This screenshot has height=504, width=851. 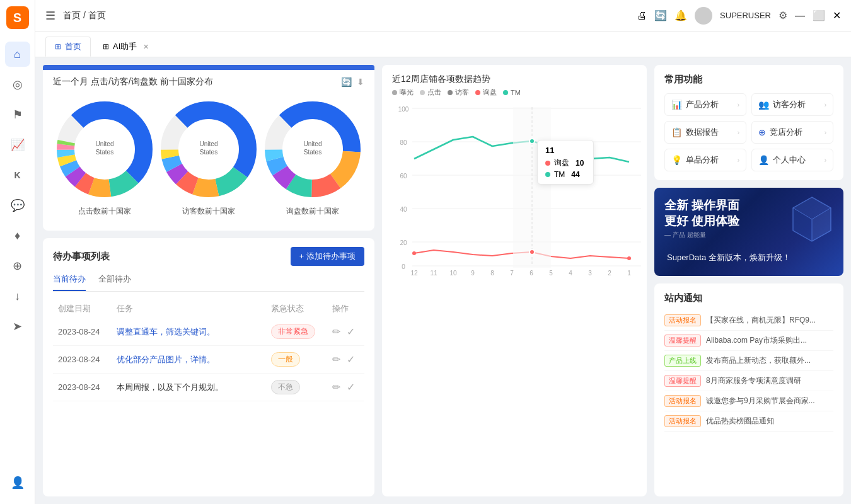 What do you see at coordinates (749, 421) in the screenshot?
I see `notif-item-6: 活动报名 优品热卖榜圈品通知` at bounding box center [749, 421].